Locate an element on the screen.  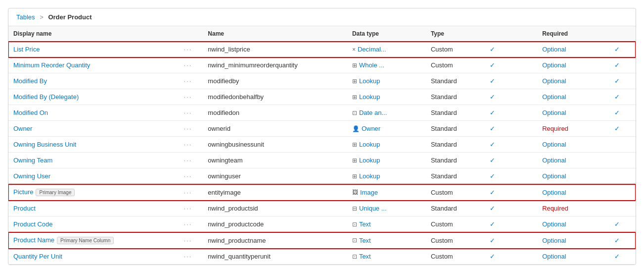
field-display-name: Picture is located at coordinates (23, 192).